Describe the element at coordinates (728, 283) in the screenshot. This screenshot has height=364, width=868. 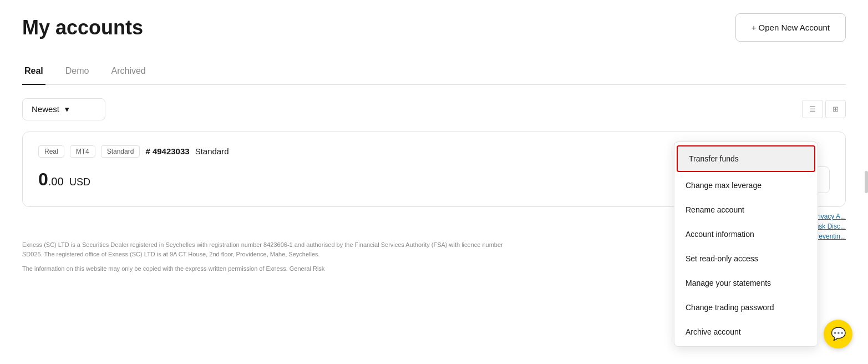
I see `manage-statements-label: Manage your statements` at that location.